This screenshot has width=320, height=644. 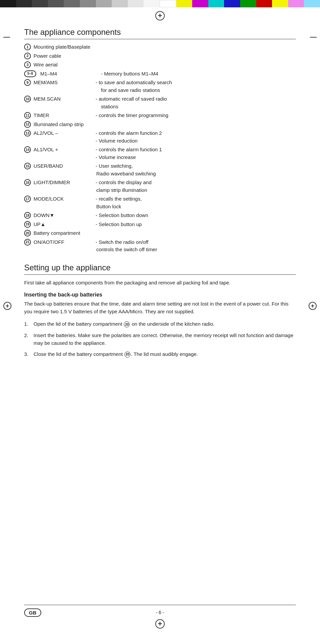 What do you see at coordinates (28, 224) in the screenshot?
I see `item-number: 19` at bounding box center [28, 224].